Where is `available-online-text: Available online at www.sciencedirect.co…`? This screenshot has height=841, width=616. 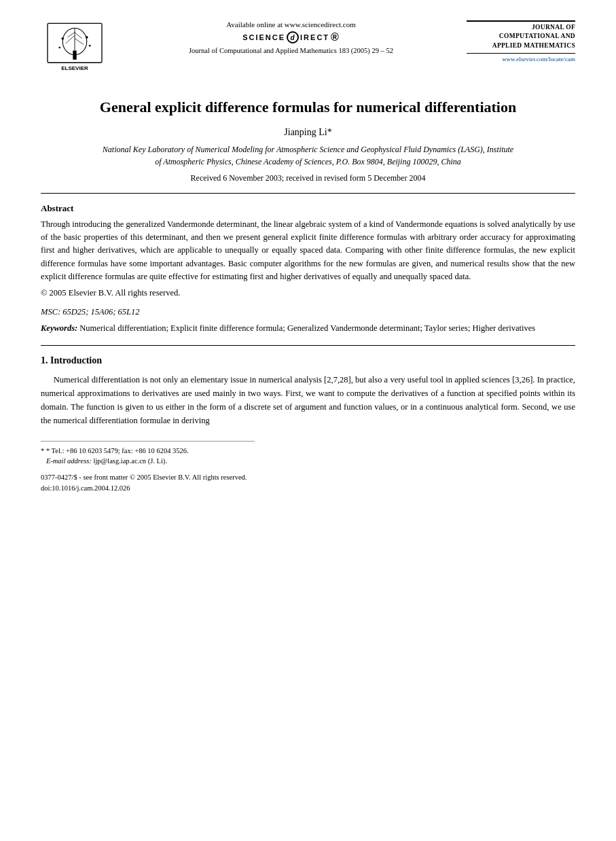
available-online-text: Available online at www.sciencedirect.co… is located at coordinates (291, 24).